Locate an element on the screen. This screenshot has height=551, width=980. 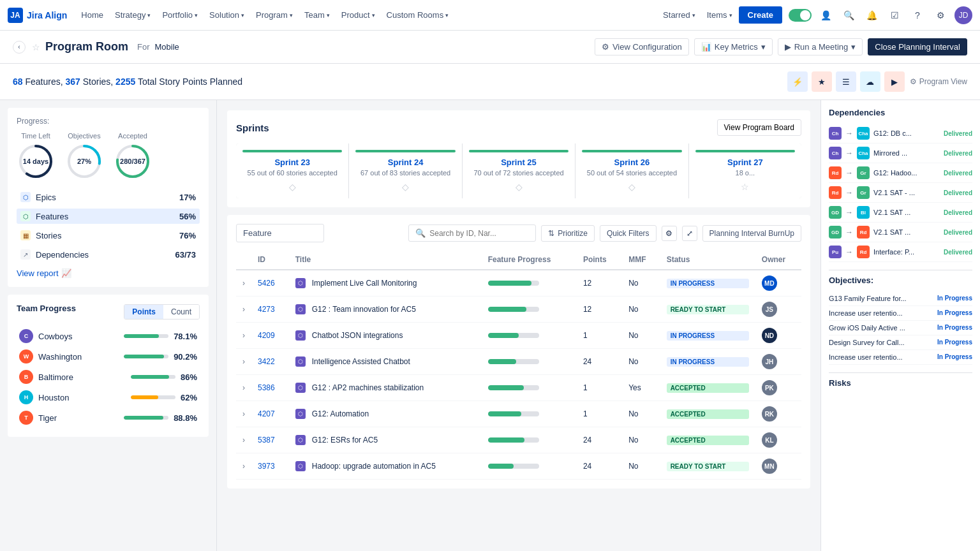
id-cell: 5386 is located at coordinates (271, 388).